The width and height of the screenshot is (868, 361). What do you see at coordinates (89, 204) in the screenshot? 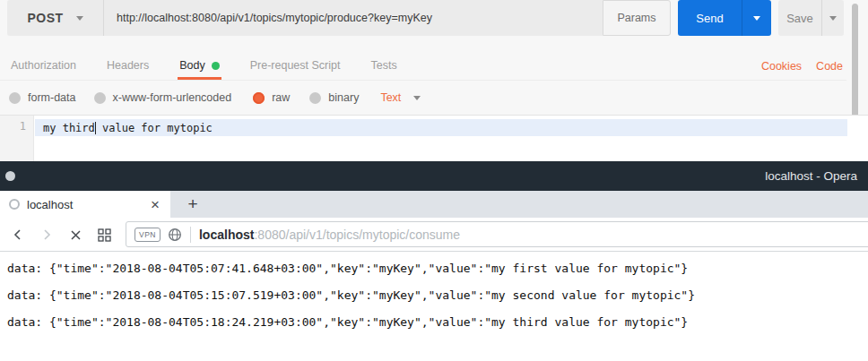
I see `tab-title: localhost` at bounding box center [89, 204].